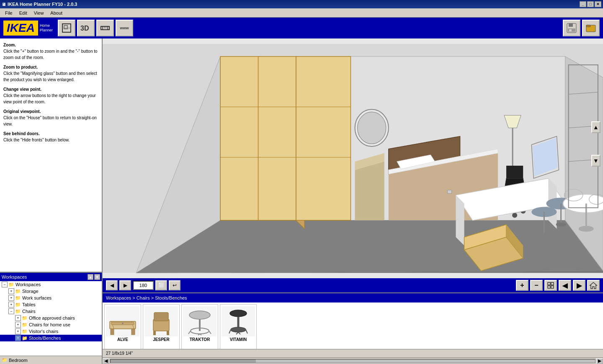 The width and height of the screenshot is (603, 364). What do you see at coordinates (51, 285) in the screenshot?
I see `tree-item-workspaces: − 📁 Workspaces` at bounding box center [51, 285].